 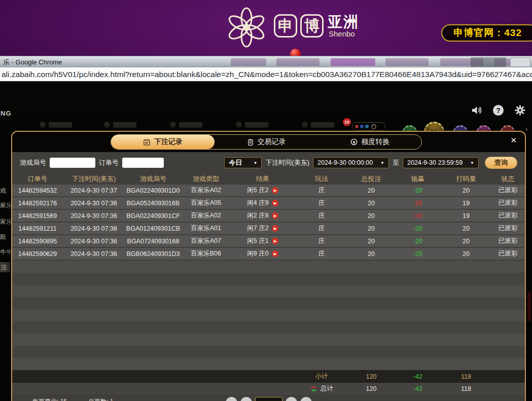 What do you see at coordinates (5, 267) in the screenshot?
I see `sidebar-menu-fragment: 注` at bounding box center [5, 267].